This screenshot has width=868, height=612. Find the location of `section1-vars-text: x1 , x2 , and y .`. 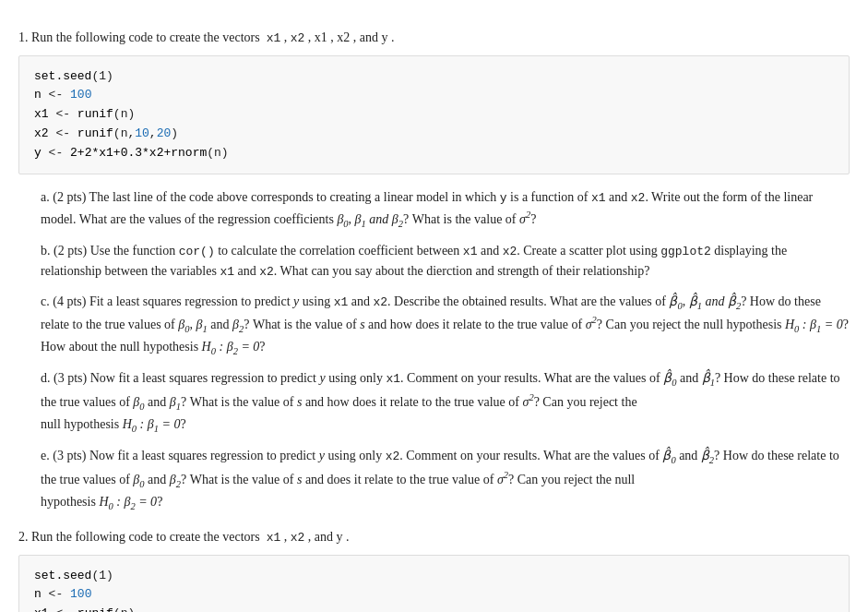

section1-vars-text: x1 , x2 , and y . is located at coordinates (354, 37).